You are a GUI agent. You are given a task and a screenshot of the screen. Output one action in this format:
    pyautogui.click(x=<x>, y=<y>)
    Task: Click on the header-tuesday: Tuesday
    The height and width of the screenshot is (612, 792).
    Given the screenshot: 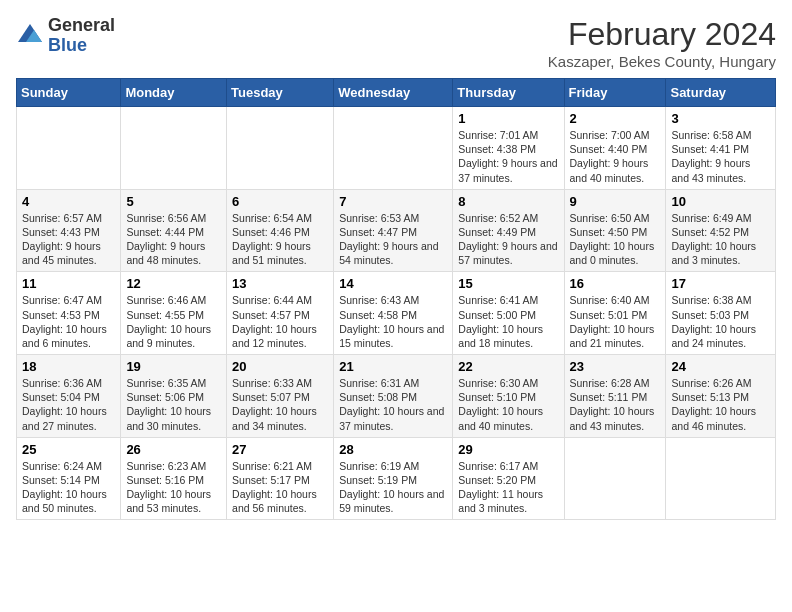 What is the action you would take?
    pyautogui.click(x=280, y=93)
    